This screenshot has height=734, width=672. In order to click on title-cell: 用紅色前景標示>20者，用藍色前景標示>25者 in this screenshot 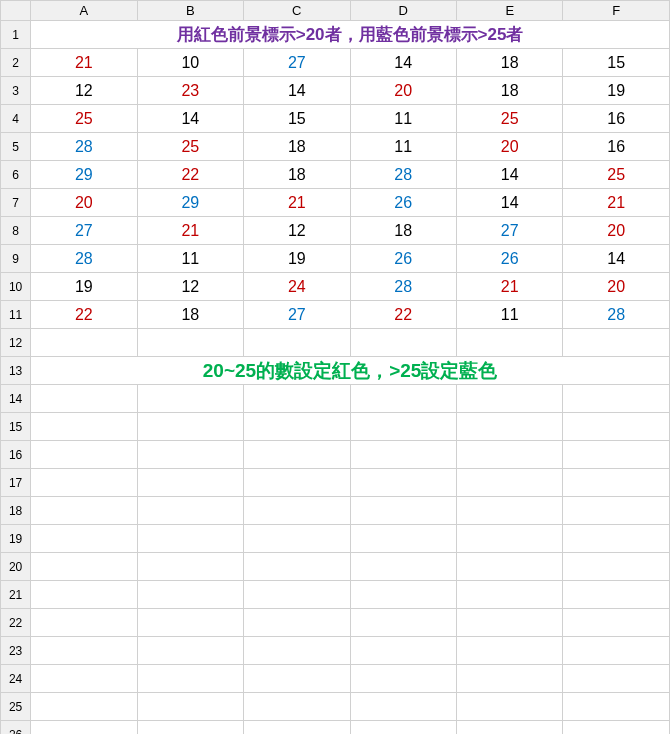, I will do `click(350, 35)`.